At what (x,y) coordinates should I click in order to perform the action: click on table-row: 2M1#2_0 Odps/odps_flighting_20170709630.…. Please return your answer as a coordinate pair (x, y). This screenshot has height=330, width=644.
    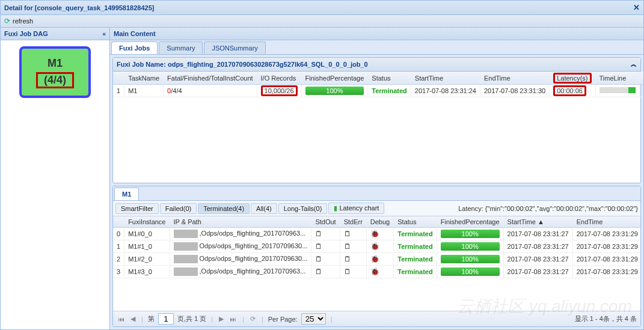
    Looking at the image, I should click on (376, 260).